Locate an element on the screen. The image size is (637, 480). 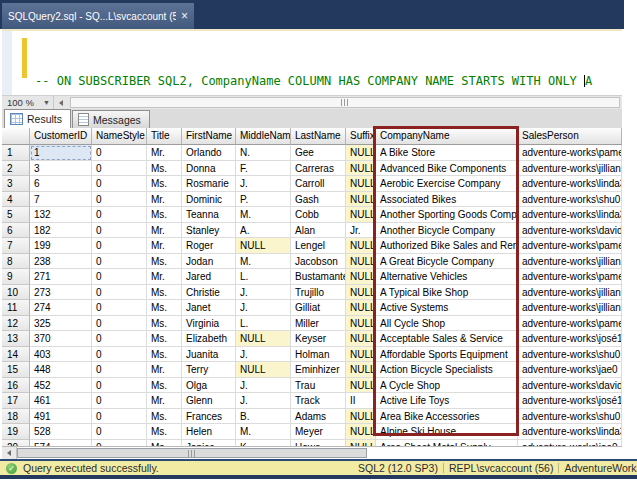
row-number: 15 is located at coordinates (16, 370).